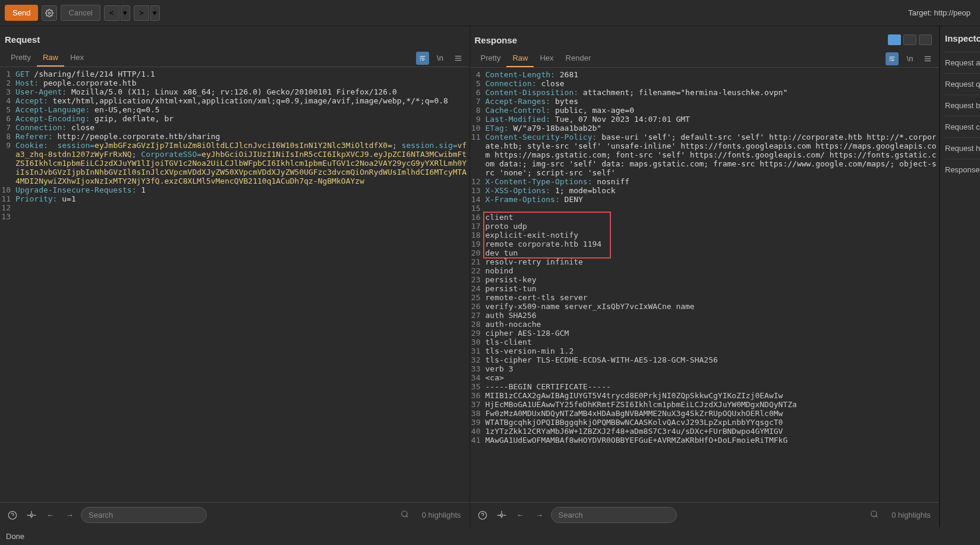 The image size is (980, 545). I want to click on editor-line: 25remote-cert-tls server, so click(705, 297).